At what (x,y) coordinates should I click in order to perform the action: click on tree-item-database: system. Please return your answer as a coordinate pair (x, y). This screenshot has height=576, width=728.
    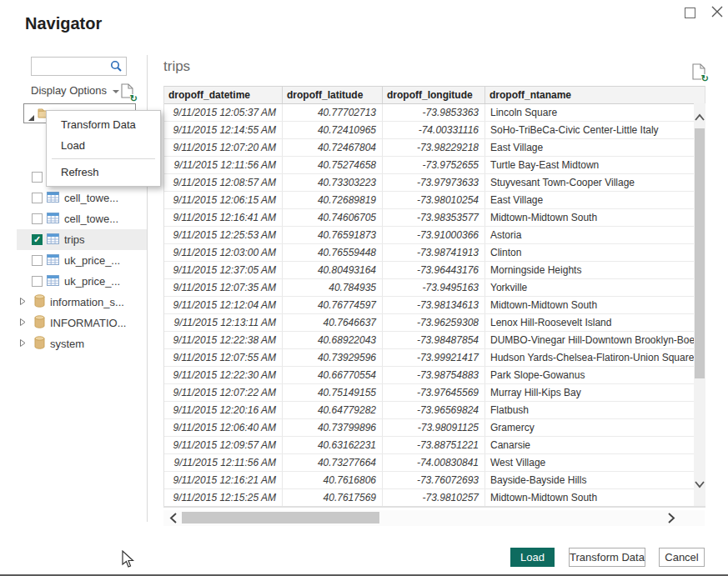
    Looking at the image, I should click on (82, 343).